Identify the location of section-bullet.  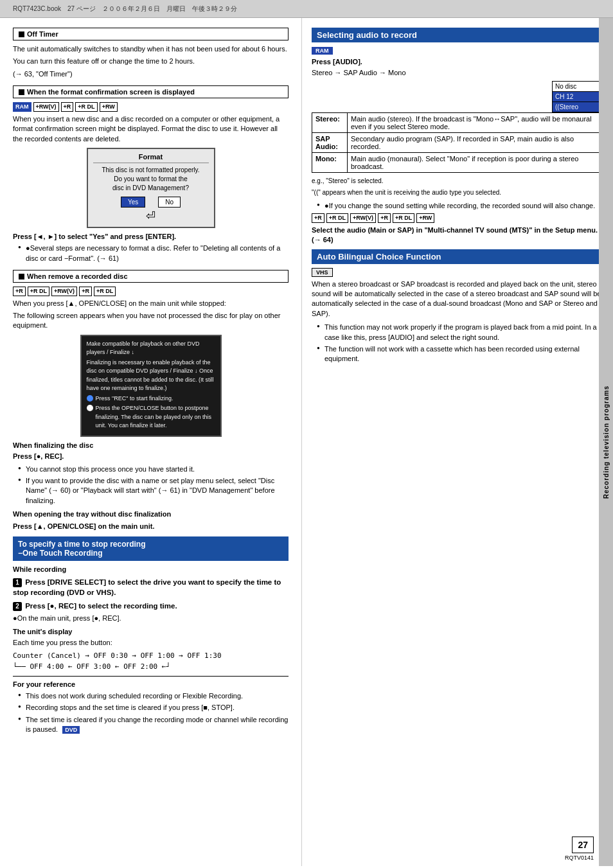
(22, 35).